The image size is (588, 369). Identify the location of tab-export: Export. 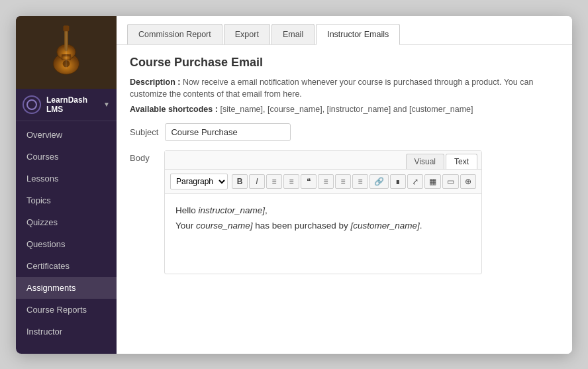
(247, 34).